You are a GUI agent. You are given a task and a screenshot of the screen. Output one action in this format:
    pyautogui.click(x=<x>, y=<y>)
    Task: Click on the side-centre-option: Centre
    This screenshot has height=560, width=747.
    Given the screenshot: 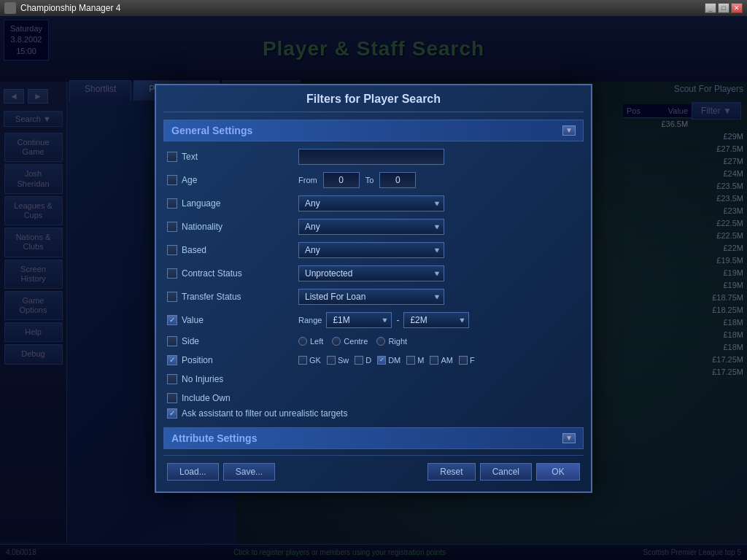 What is the action you would take?
    pyautogui.click(x=350, y=341)
    